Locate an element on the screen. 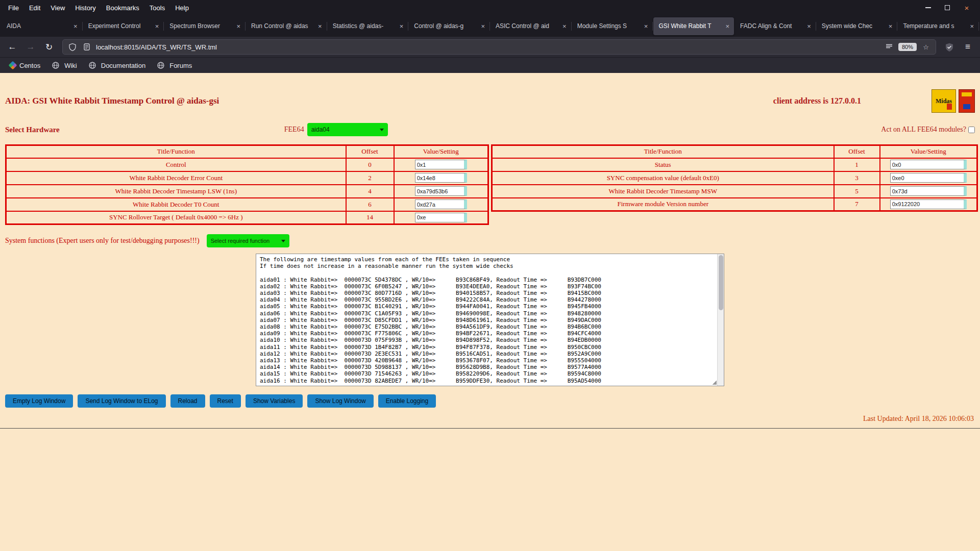 The width and height of the screenshot is (980, 551). browser-tab: Module Settings S× is located at coordinates (612, 27).